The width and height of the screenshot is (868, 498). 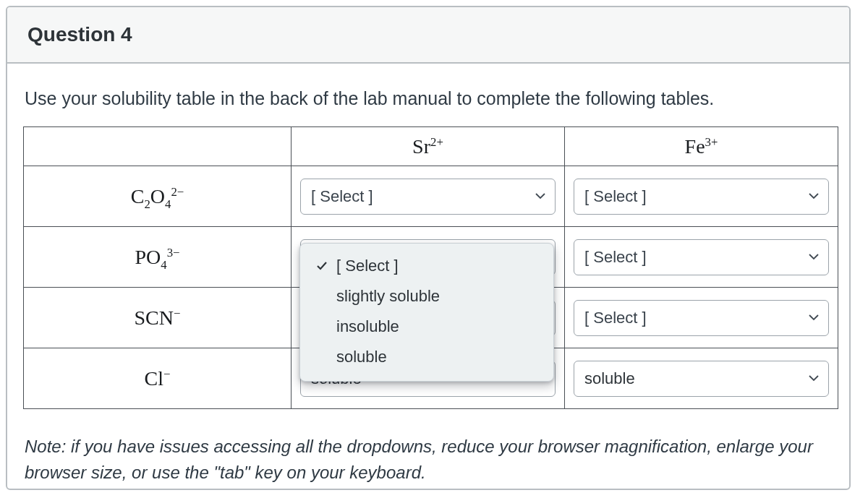 What do you see at coordinates (431, 197) in the screenshot?
I see `table-row: C2O42− [ Select ] [ Select ]` at bounding box center [431, 197].